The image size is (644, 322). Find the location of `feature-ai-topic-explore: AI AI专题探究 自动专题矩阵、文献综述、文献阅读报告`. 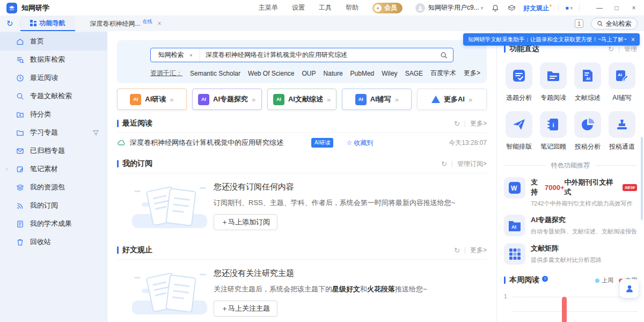

feature-ai-topic-explore: AI AI专题探究 自动专题矩阵、文献综述、文献阅读报告 is located at coordinates (570, 225).